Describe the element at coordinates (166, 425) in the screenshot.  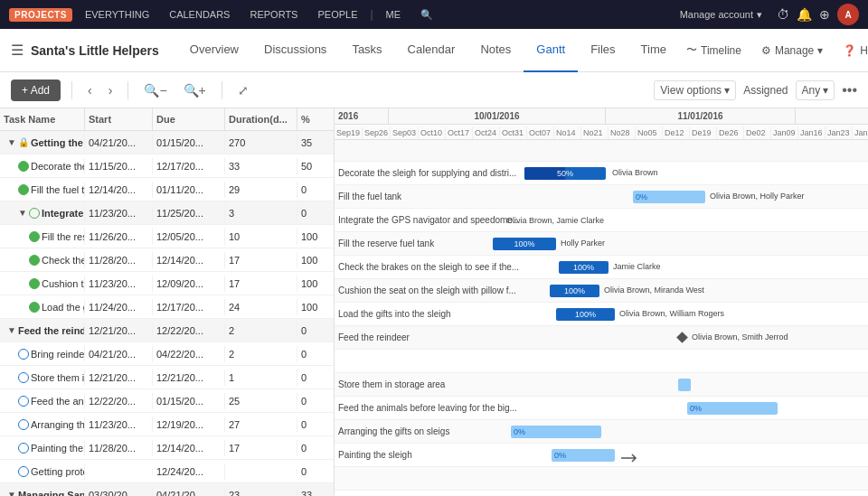
I see `task-row: Arranging the g... 11/23/20... 12/19/20.…` at that location.